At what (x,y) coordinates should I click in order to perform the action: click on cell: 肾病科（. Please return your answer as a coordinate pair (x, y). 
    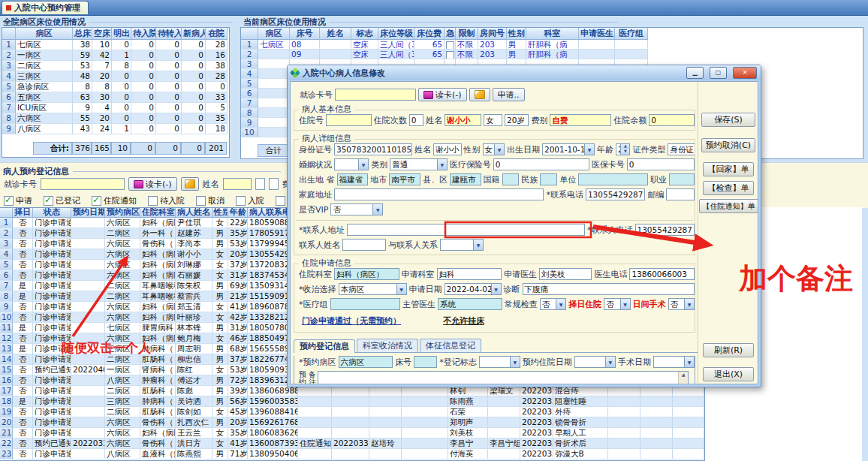
    Looking at the image, I should click on (158, 370).